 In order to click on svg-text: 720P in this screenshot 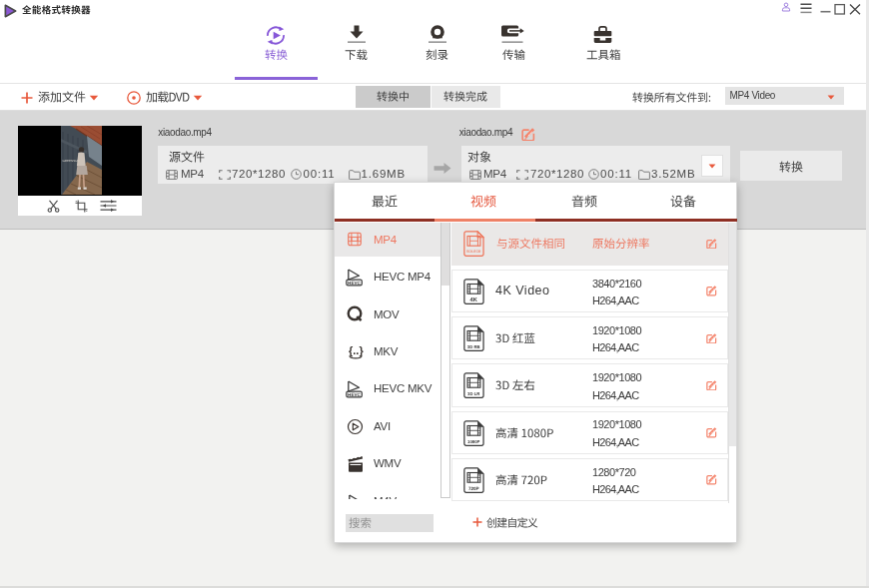, I will do `click(473, 489)`.